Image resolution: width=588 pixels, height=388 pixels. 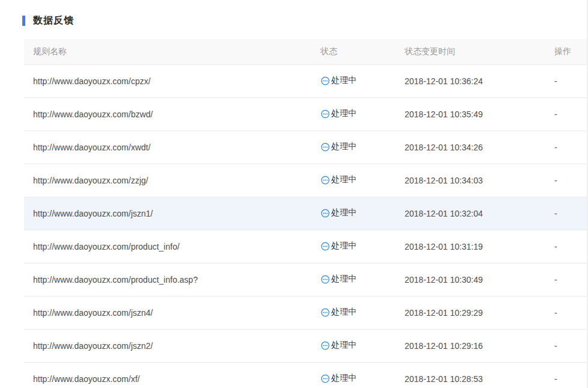 I want to click on status-time-cell: 2018-12-01 10:30:49, so click(x=480, y=279).